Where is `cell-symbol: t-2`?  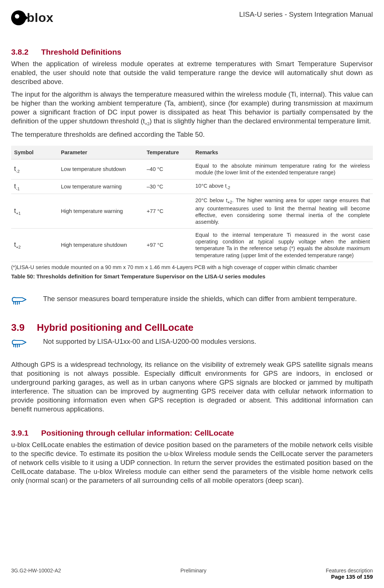
cell-symbol: t-2 is located at coordinates (35, 169).